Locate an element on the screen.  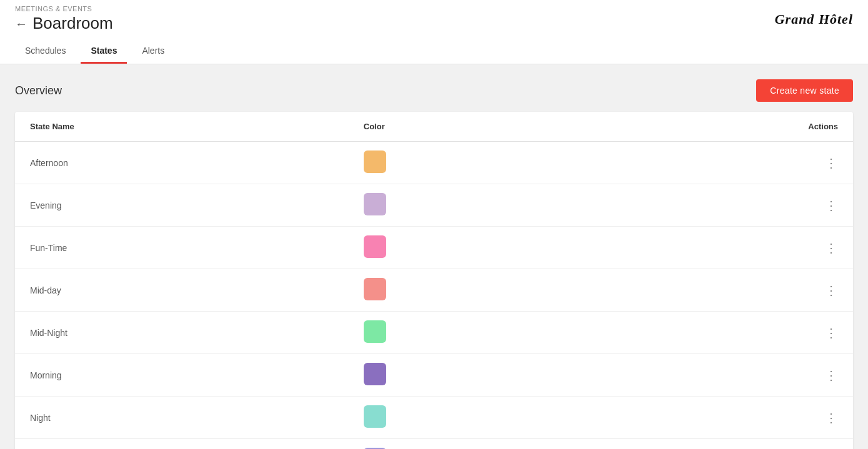
breadcrumb-left: MEETINGS & EVENTS ← Boardroom is located at coordinates (64, 19).